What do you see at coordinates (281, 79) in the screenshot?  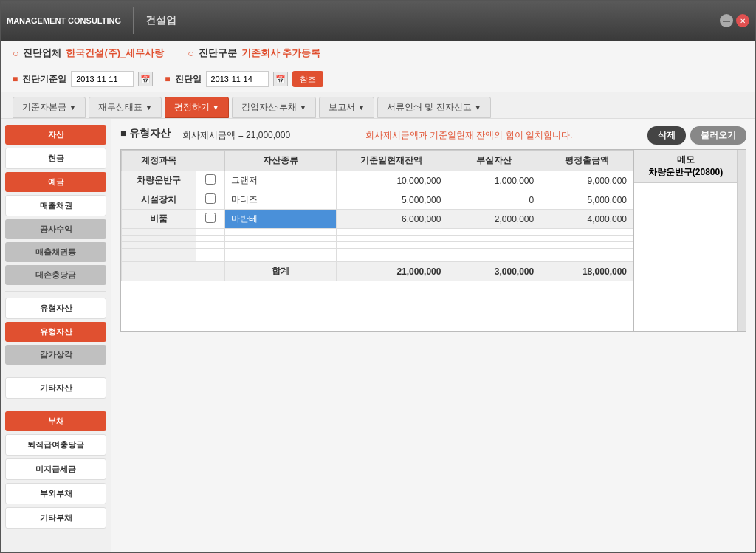 I see `diag-date-calendar-icon: 📅` at bounding box center [281, 79].